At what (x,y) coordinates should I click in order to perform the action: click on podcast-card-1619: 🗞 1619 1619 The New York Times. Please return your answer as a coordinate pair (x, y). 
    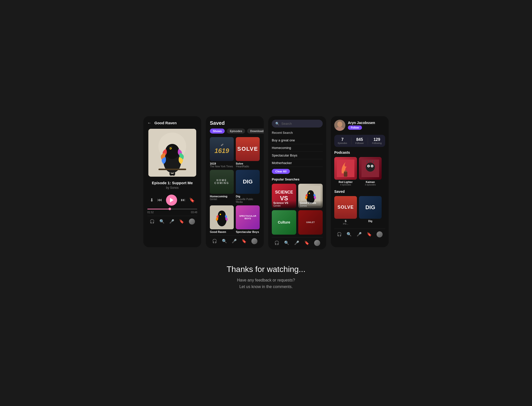
    Looking at the image, I should click on (222, 152).